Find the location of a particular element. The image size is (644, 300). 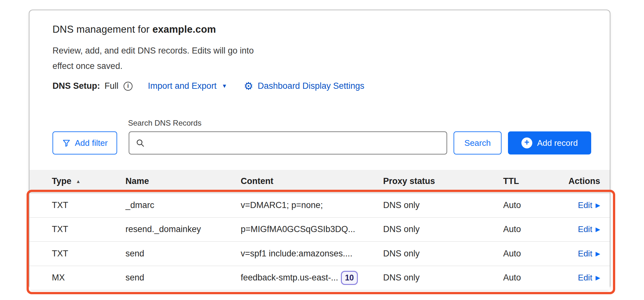

record-name: resend._domainkey is located at coordinates (183, 229).